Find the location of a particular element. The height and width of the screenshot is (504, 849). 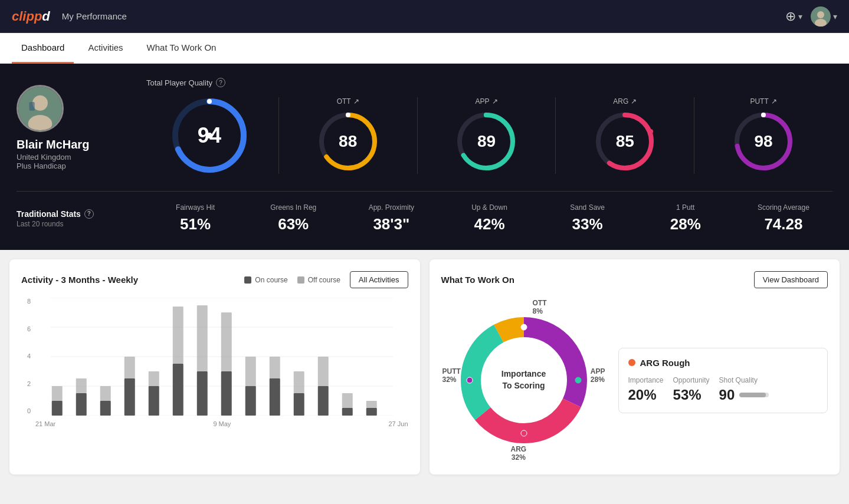

opportunity-value: 53% is located at coordinates (687, 395).